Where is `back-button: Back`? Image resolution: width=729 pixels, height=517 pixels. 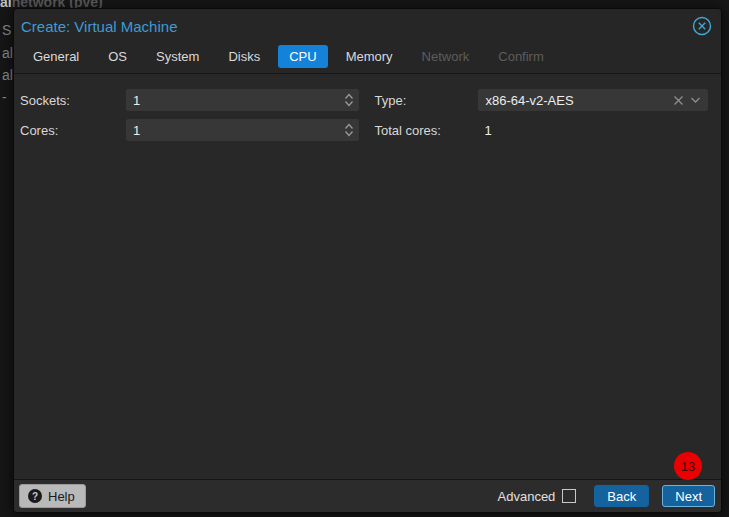
back-button: Back is located at coordinates (622, 496).